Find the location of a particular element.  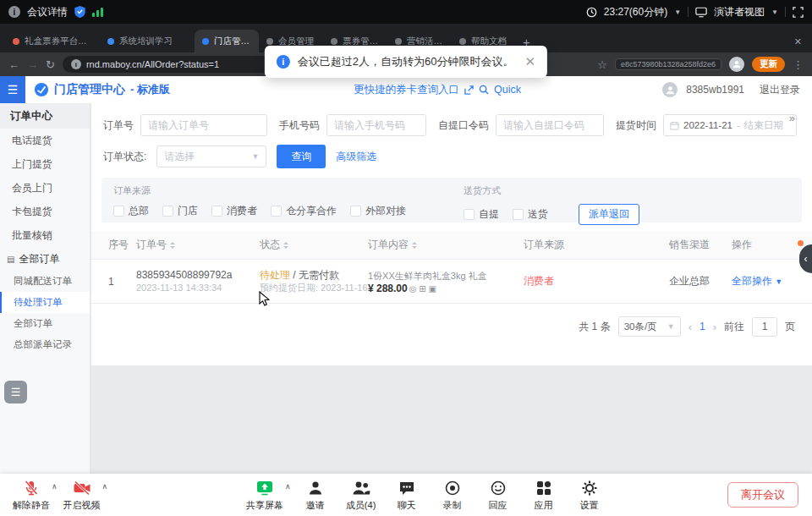

current-page: 1 is located at coordinates (702, 327).